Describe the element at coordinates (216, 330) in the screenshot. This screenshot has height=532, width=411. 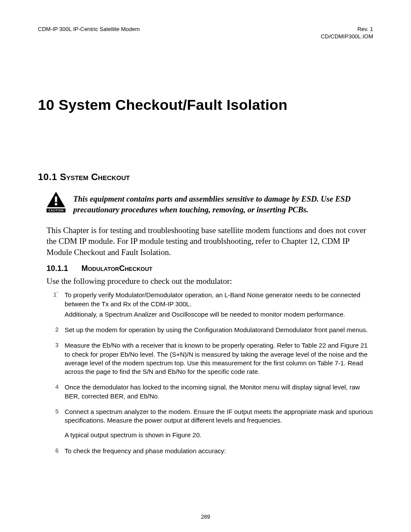
I see `step-para: Set up the modem for operation by using …` at that location.